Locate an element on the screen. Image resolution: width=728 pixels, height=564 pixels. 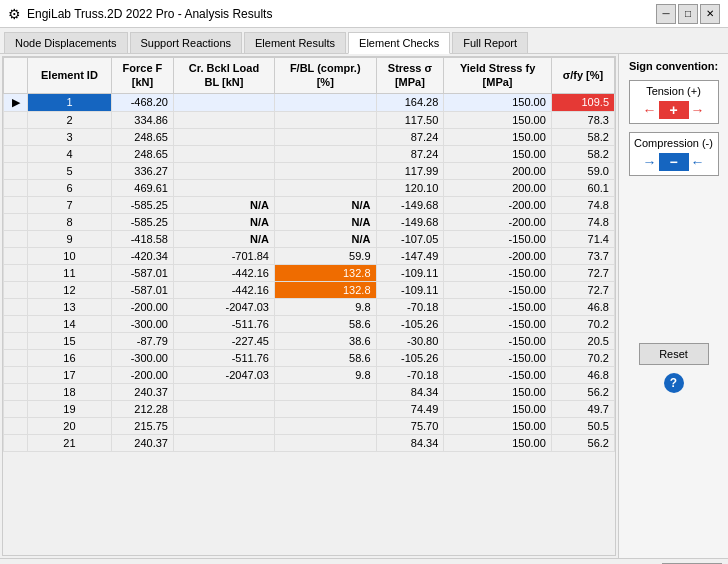
help-icon: ? is located at coordinates (674, 383).